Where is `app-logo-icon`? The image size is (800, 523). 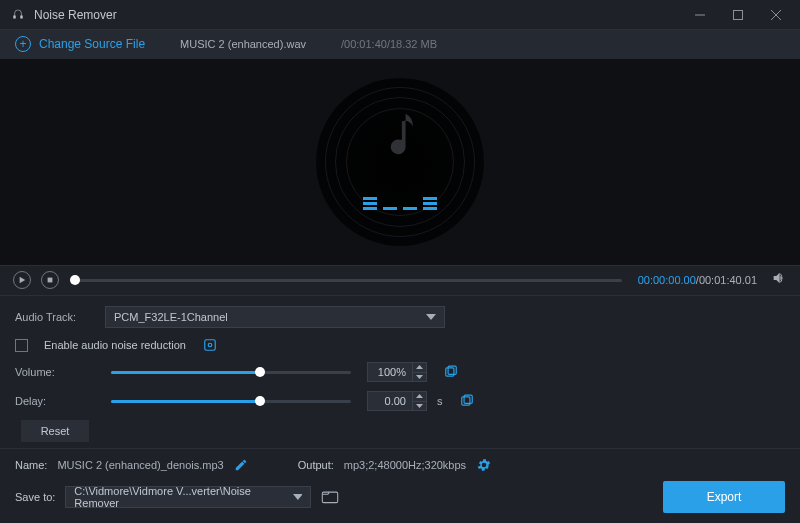 app-logo-icon is located at coordinates (18, 15).